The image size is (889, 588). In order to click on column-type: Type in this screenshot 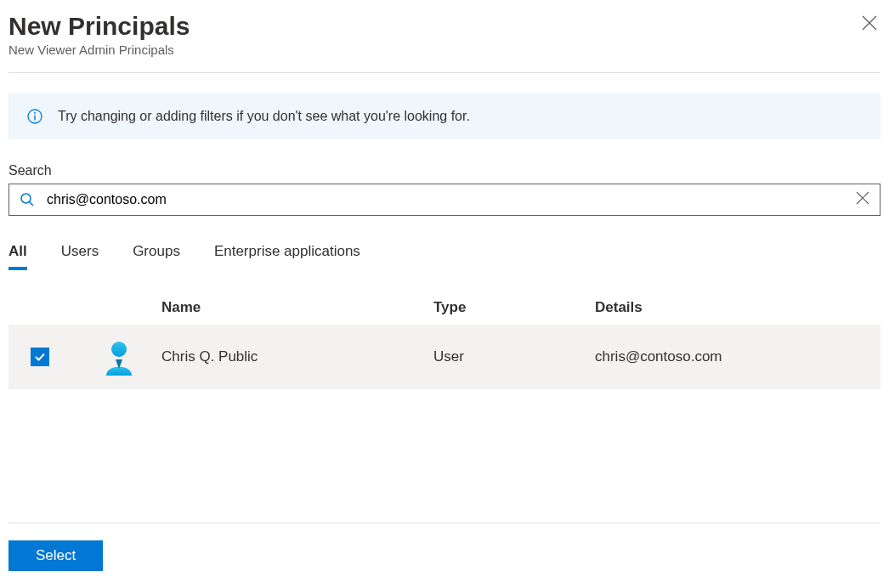, I will do `click(514, 308)`.